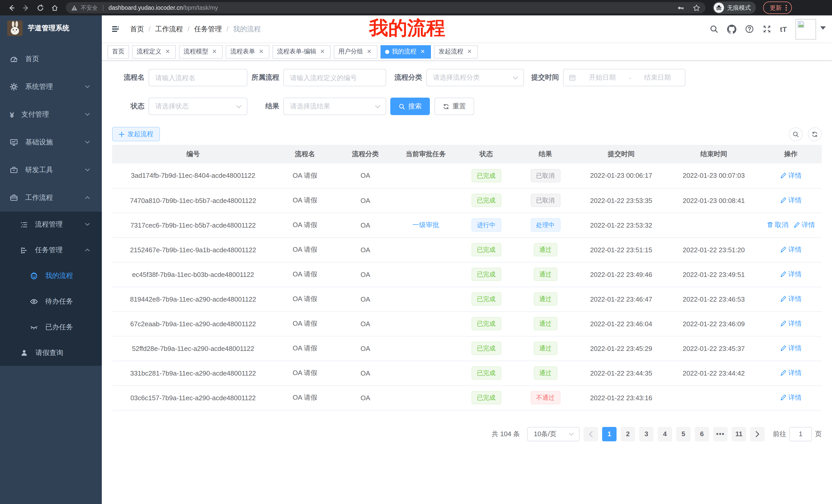 The image size is (832, 504). What do you see at coordinates (624, 78) in the screenshot?
I see `submit-time-range-picker: 开始日期 - 结束日期` at bounding box center [624, 78].